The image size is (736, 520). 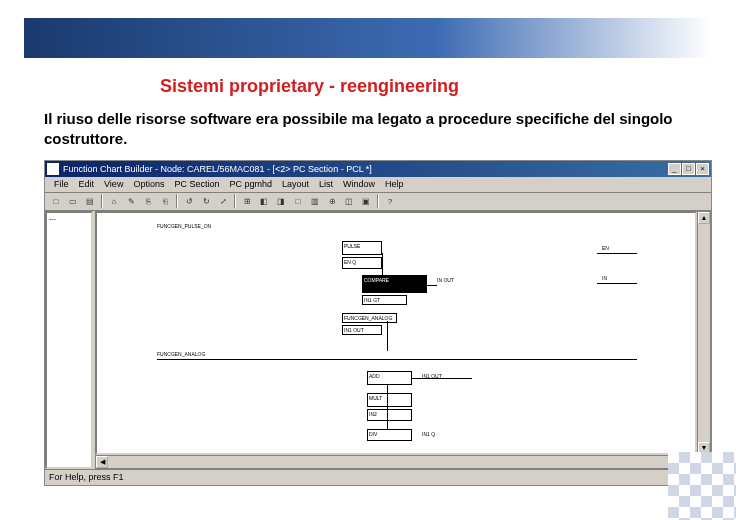 I want to click on function-block: PULSE, so click(x=362, y=248).